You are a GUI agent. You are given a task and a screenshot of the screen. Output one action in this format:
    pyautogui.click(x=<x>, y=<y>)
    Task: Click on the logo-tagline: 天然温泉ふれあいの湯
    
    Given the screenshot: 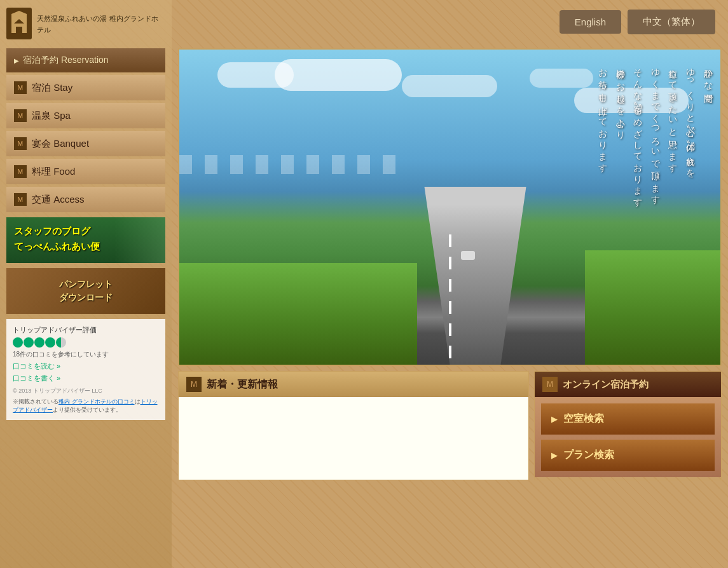 What is the action you would take?
    pyautogui.click(x=72, y=18)
    